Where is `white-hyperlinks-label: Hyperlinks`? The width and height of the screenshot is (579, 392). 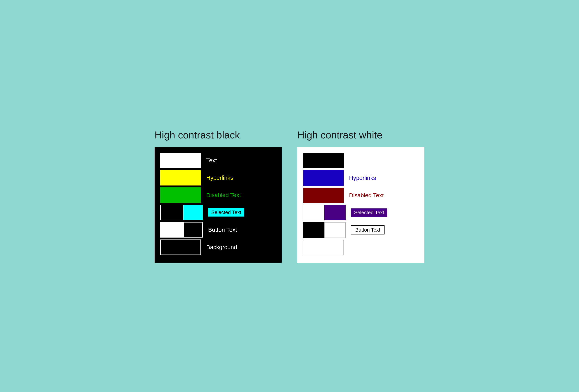
white-hyperlinks-label: Hyperlinks is located at coordinates (362, 178).